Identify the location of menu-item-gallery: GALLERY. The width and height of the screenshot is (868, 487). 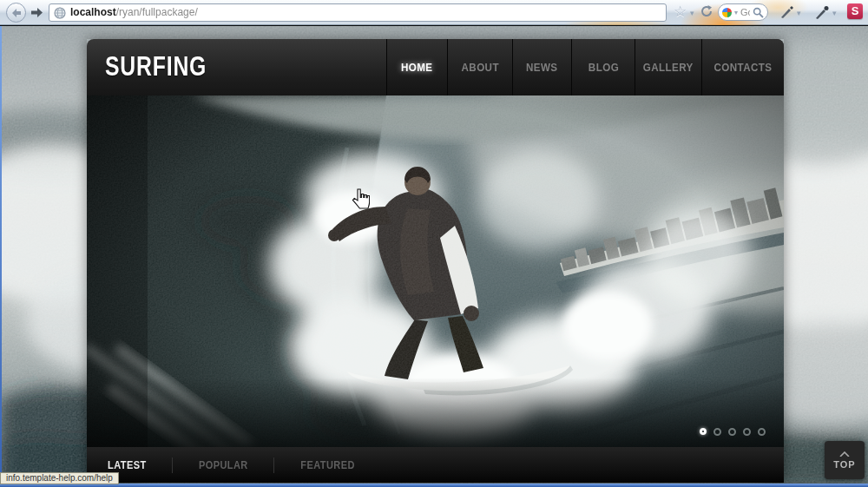
(668, 68).